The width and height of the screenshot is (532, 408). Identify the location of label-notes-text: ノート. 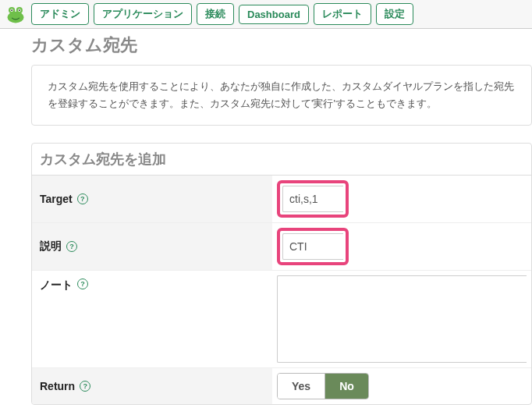
(56, 286).